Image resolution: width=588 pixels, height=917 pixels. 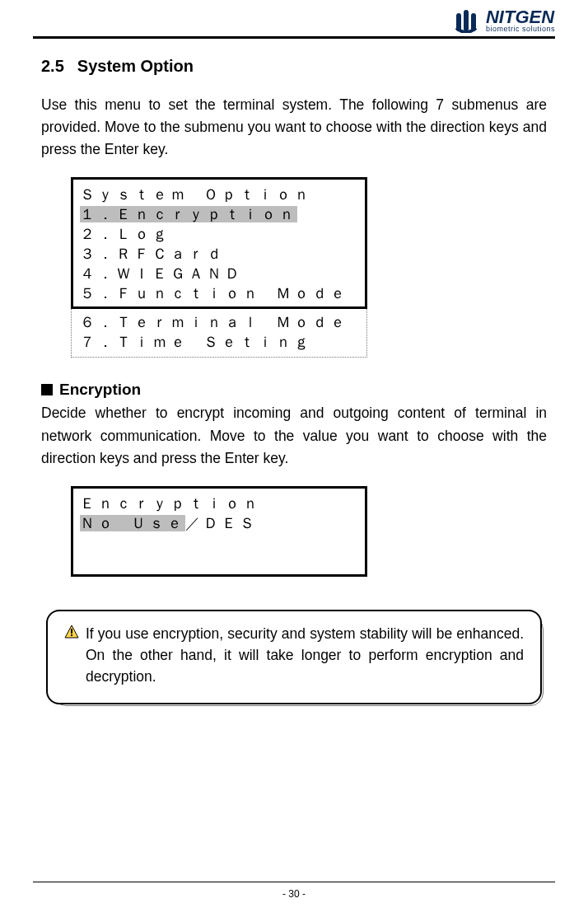 What do you see at coordinates (219, 322) in the screenshot?
I see `lcd-item-terminal-mode: ６．Ｔｅｒｍｉｎａｌ Ｍｏｄｅ` at bounding box center [219, 322].